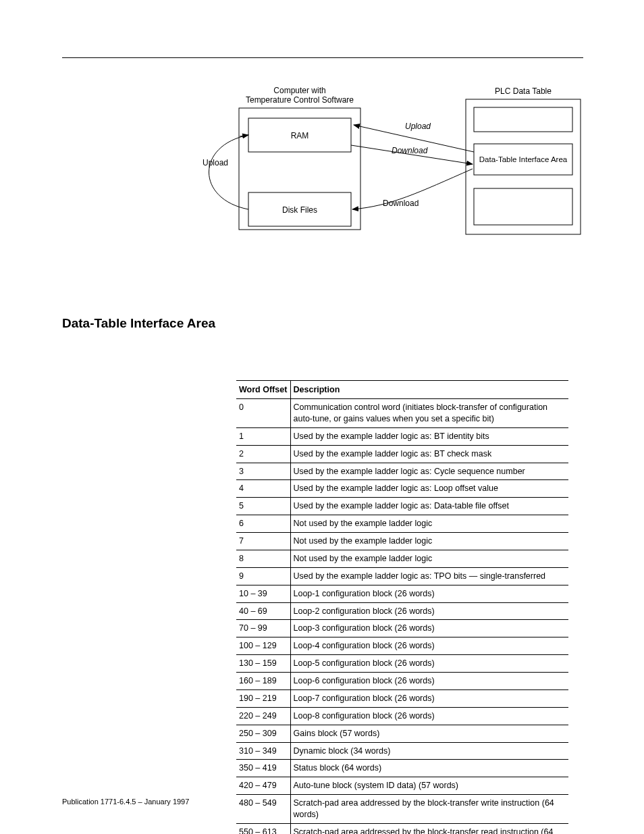  What do you see at coordinates (300, 210) in the screenshot?
I see `disk-files-label: Disk Files` at bounding box center [300, 210].